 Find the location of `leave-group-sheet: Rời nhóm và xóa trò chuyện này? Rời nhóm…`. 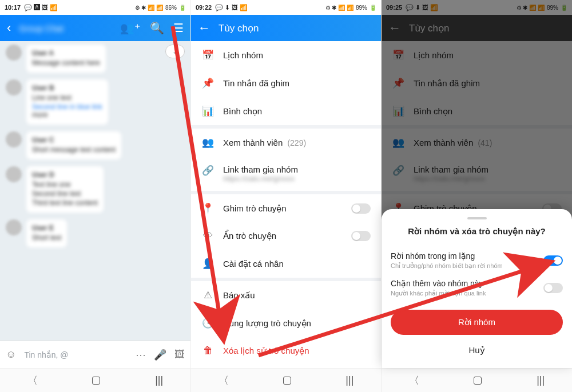

leave-group-sheet: Rời nhóm và xóa trò chuyện này? Rời nhóm… is located at coordinates (477, 289).